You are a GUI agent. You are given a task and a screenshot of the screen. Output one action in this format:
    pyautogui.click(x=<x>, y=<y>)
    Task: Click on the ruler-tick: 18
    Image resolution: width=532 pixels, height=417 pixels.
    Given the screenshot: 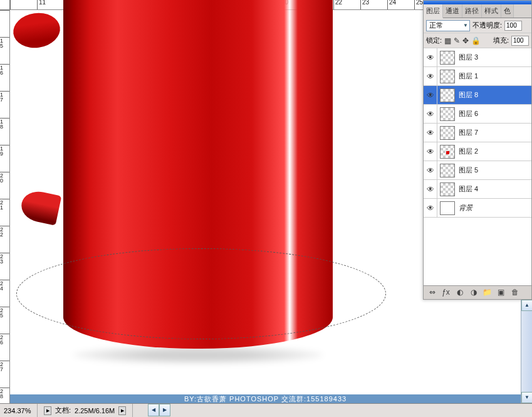 What is the action you would take?
    pyautogui.click(x=5, y=132)
    